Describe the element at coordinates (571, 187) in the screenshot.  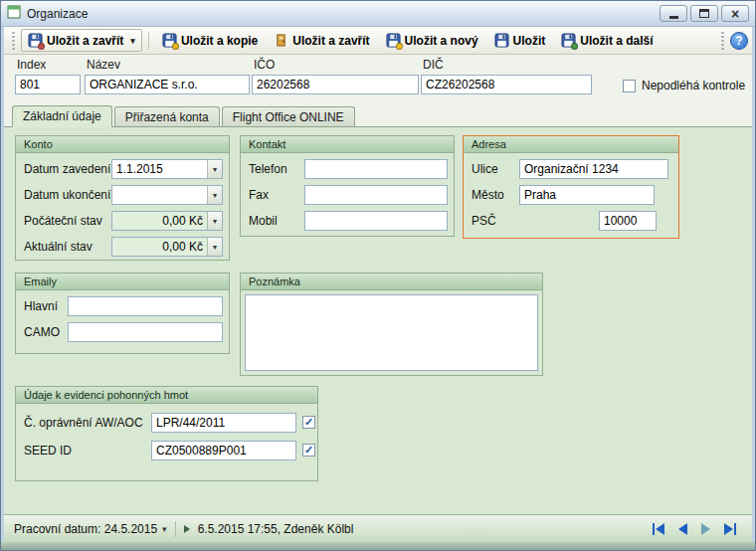
I see `group-adresa: Adresa Ulice Město PSČ` at that location.